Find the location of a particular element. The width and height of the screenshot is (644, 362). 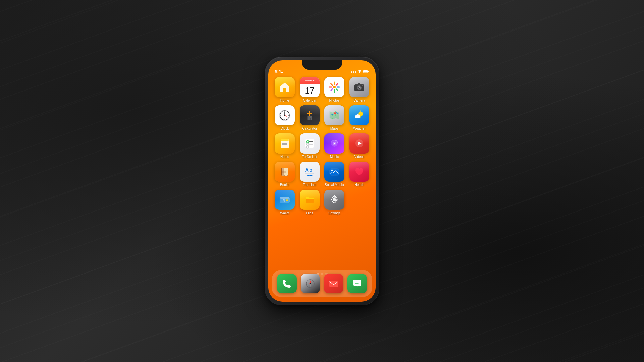

app-music: Music is located at coordinates (334, 146).